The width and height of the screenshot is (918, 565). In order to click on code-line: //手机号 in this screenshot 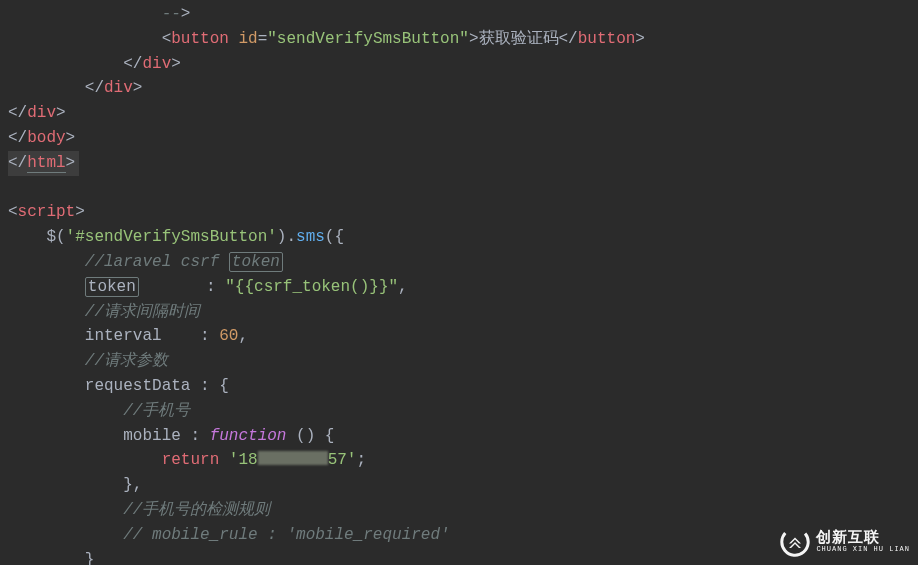, I will do `click(99, 411)`.